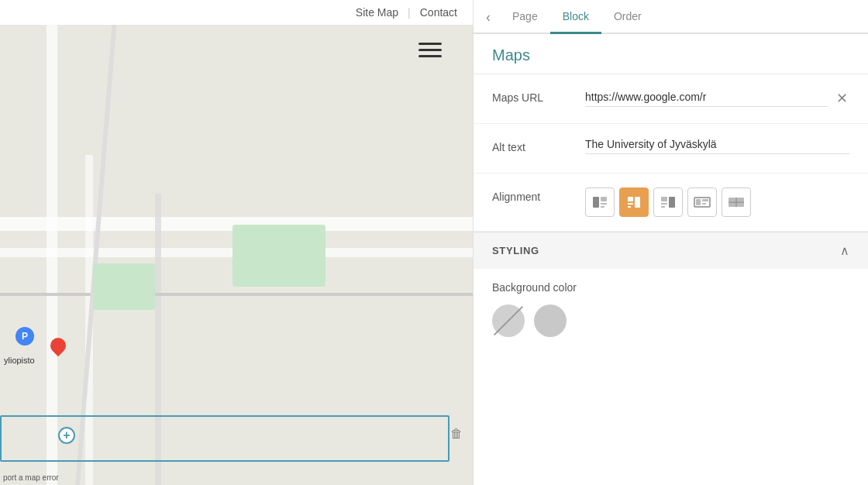  I want to click on color-swatches, so click(671, 321).